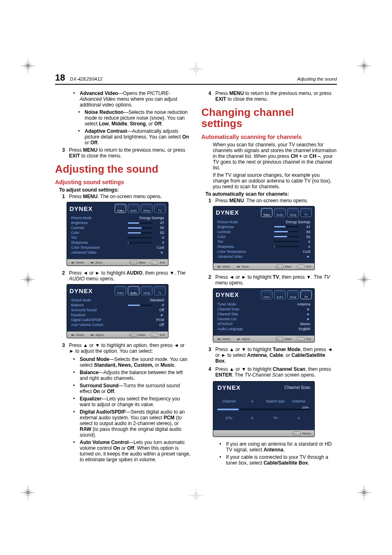 This screenshot has height=555, width=392. I want to click on text: menu opens., so click(99, 279).